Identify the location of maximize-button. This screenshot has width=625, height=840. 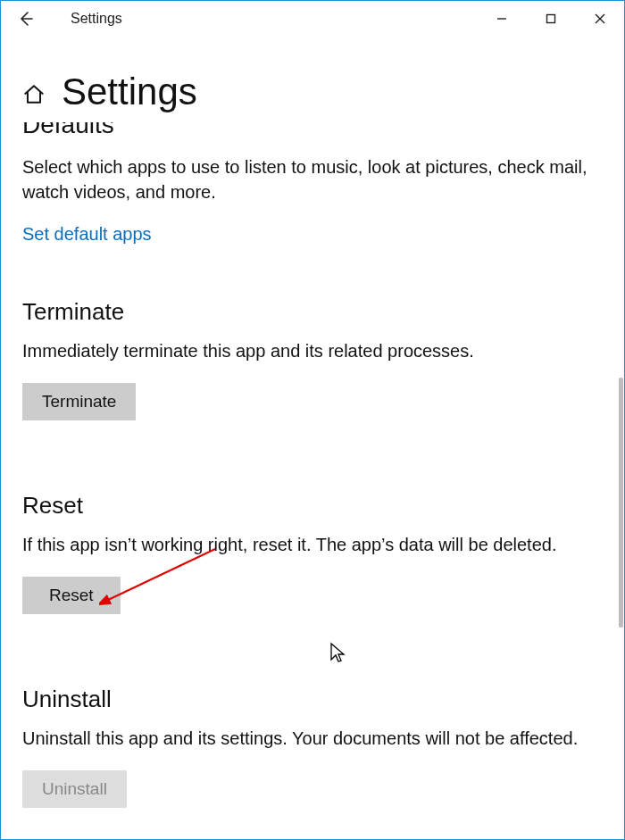
(550, 19).